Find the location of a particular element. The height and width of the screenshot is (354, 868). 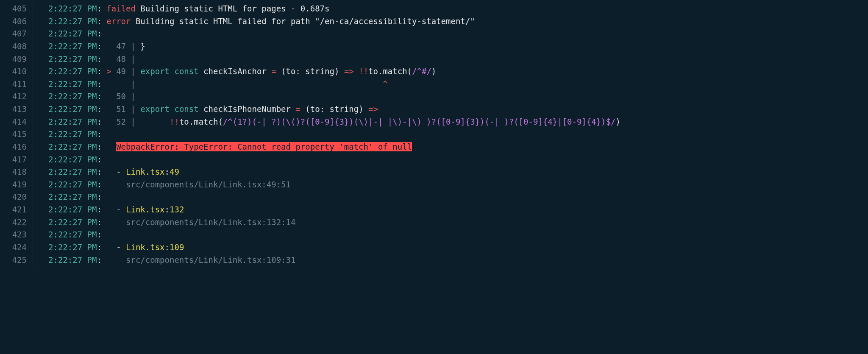

line-number: 408 is located at coordinates (17, 47).